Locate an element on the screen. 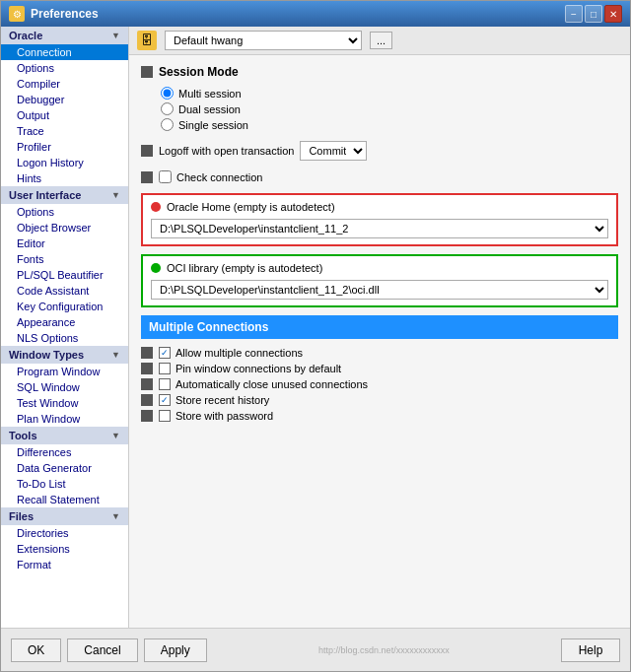  ok-button: OK is located at coordinates (35, 650).